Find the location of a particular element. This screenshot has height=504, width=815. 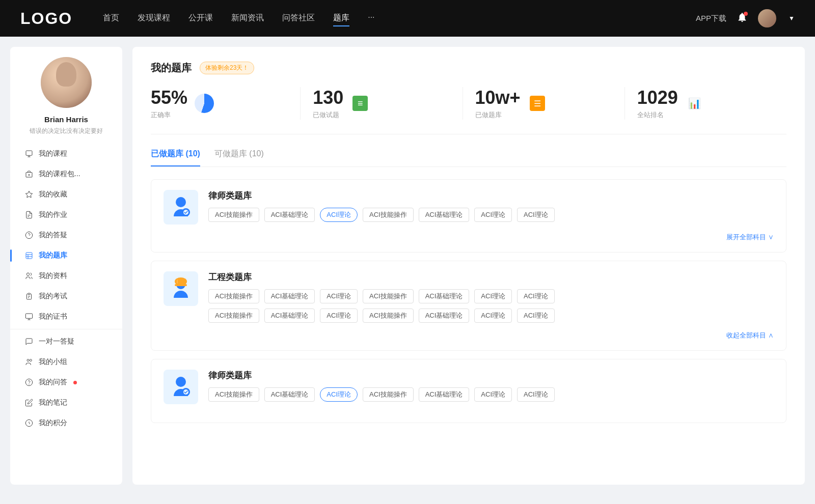

notification-bell is located at coordinates (742, 18).